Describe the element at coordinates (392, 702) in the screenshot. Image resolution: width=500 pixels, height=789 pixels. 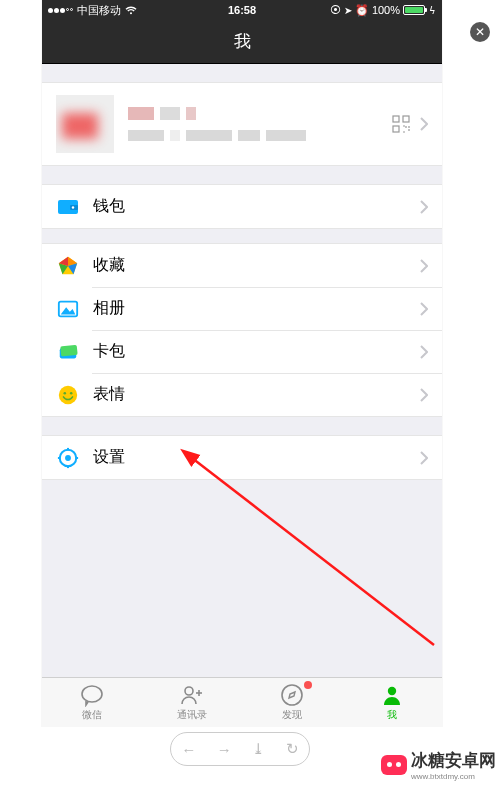
I see `tab-me: 我` at that location.